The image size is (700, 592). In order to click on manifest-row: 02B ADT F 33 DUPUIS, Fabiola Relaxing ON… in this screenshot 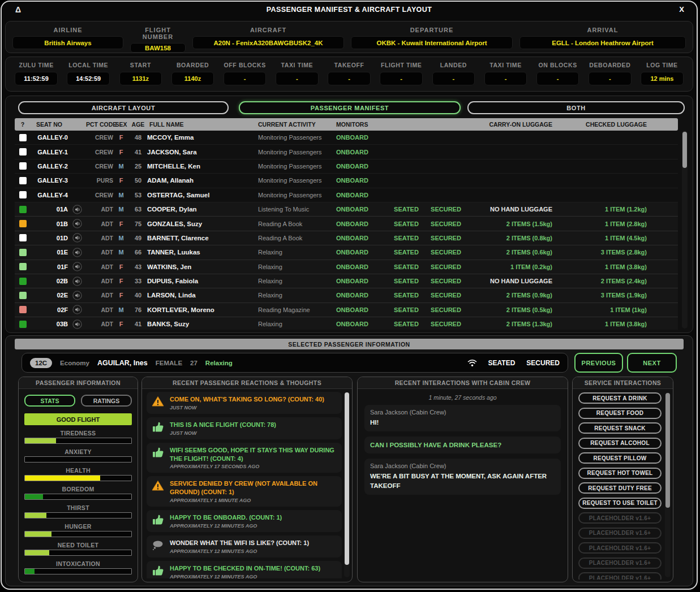, I will do `click(346, 282)`.